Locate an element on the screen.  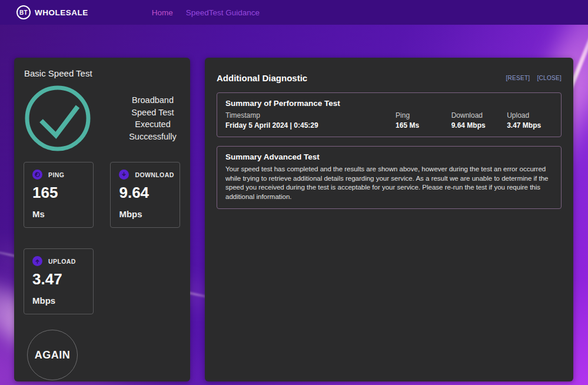
advanced-summary-title: Summary Advanced Test is located at coordinates (389, 157).